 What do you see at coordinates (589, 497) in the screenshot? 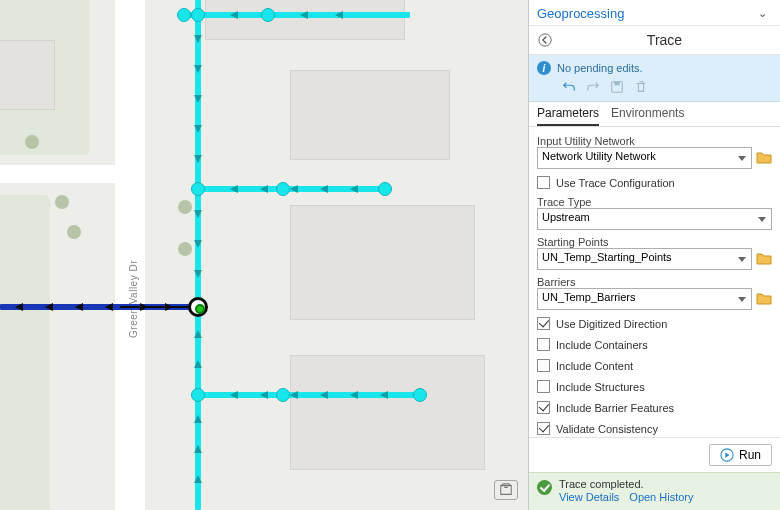
I see `view-details-link: View Details` at bounding box center [589, 497].